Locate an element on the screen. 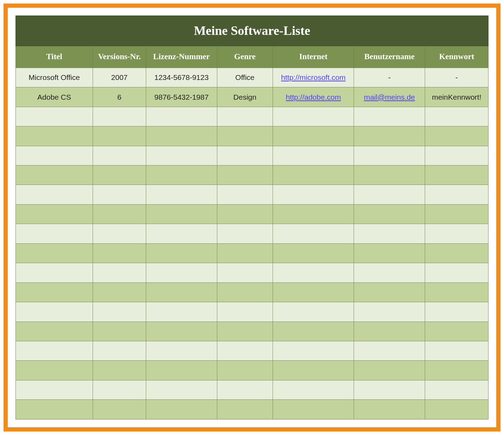  col-header-benutzer: Benutzername is located at coordinates (390, 57).